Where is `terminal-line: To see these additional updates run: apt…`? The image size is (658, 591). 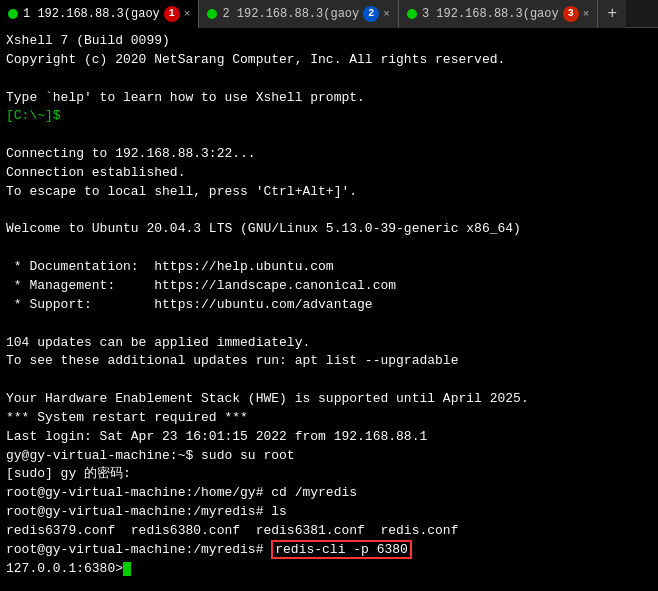 terminal-line: To see these additional updates run: apt… is located at coordinates (329, 362).